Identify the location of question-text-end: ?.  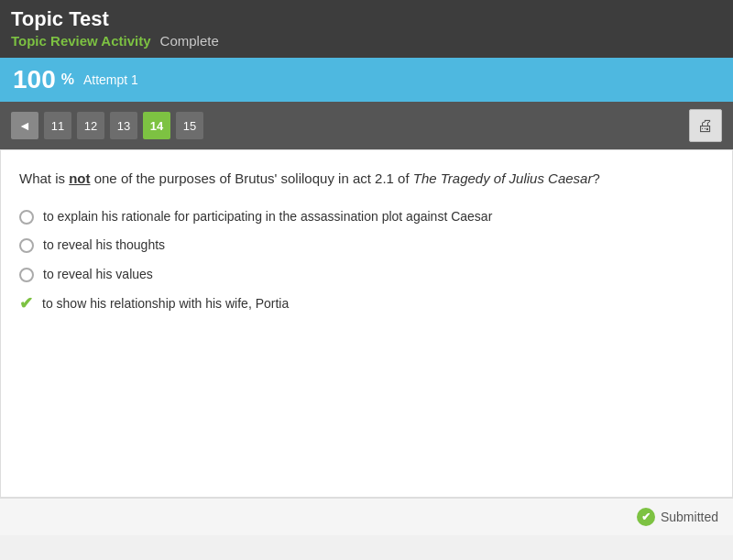
(596, 178).